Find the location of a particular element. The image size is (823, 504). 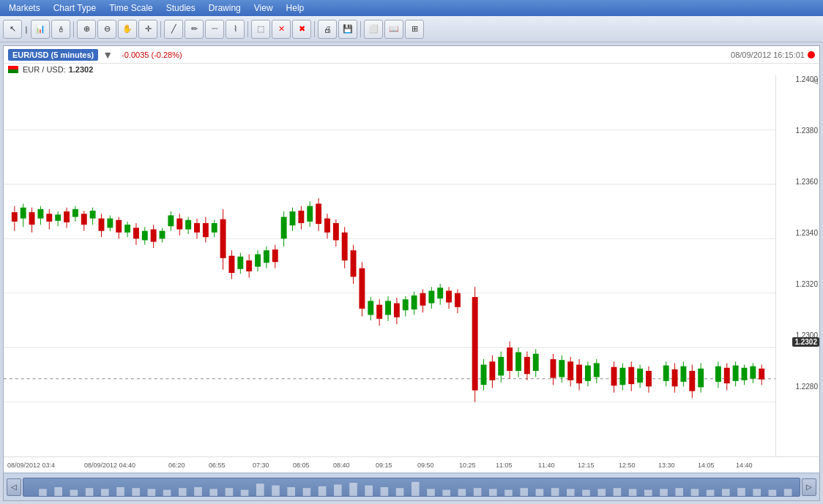

clear-btn: ⬚ is located at coordinates (261, 29).